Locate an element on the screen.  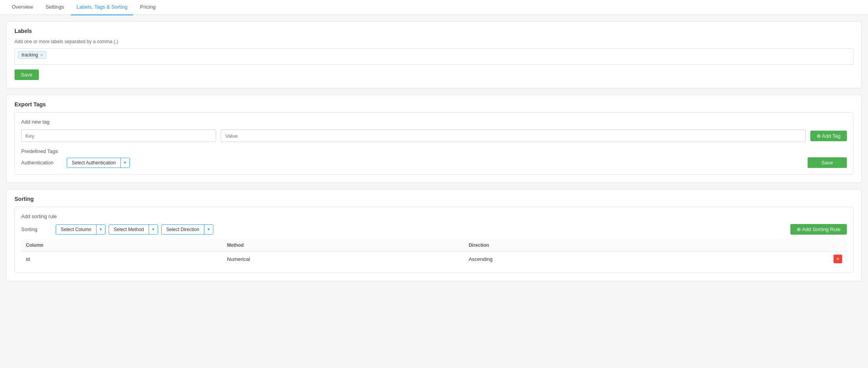
predefined-tags-row: Authentication Select Authentication ▾ S… is located at coordinates (434, 162).